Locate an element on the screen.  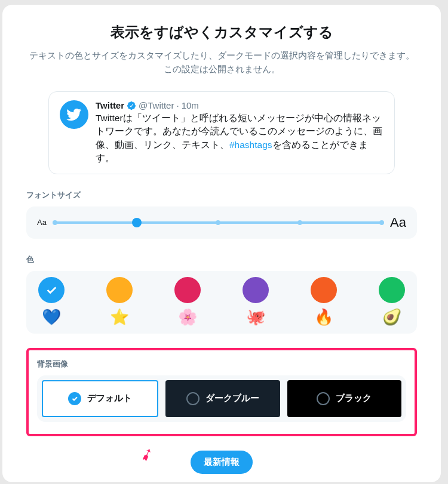
tweet-header: Twitter @Twitter · 10m is located at coordinates (240, 105).